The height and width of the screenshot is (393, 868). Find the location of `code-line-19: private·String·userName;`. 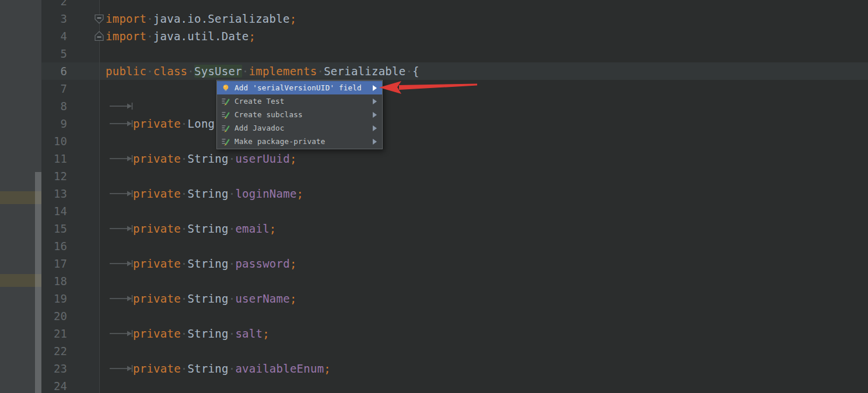

code-line-19: private·String·userName; is located at coordinates (484, 299).